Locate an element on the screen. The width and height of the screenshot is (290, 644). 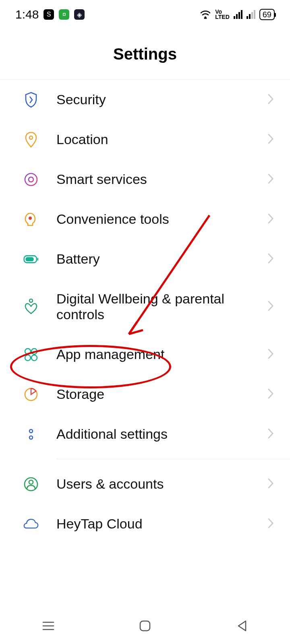
settings-item-label: Battery is located at coordinates (162, 259).